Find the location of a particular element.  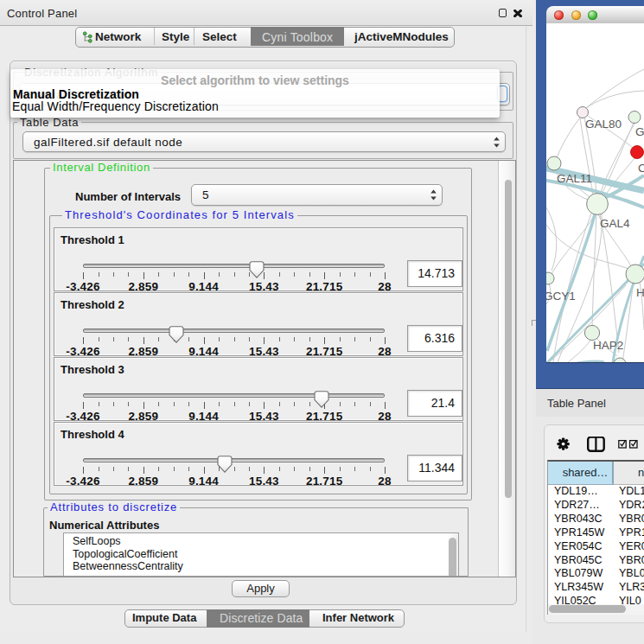

svg-text: C is located at coordinates (641, 168).